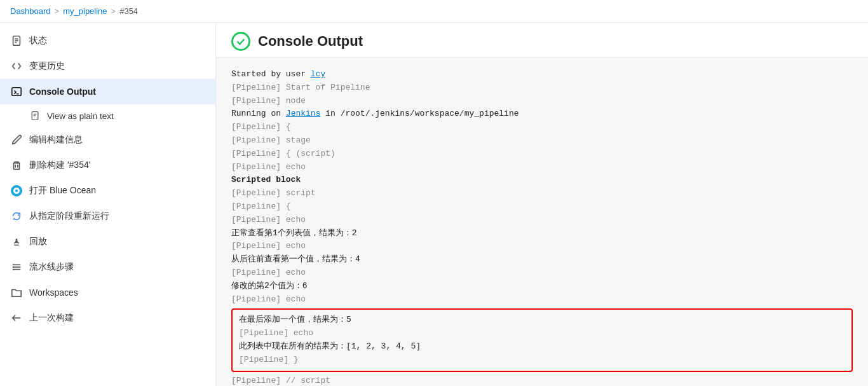 The width and height of the screenshot is (868, 386). Describe the element at coordinates (108, 116) in the screenshot. I see `sidebar-item-plaintext: View as plain text` at that location.